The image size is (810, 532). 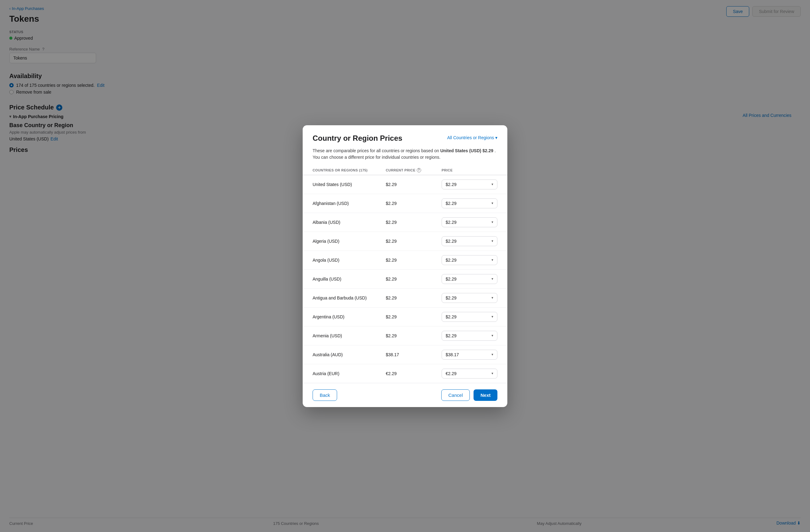 What do you see at coordinates (405, 242) in the screenshot?
I see `table-row: Algeria (USD) $2.29 $2.29 ▾` at bounding box center [405, 242].